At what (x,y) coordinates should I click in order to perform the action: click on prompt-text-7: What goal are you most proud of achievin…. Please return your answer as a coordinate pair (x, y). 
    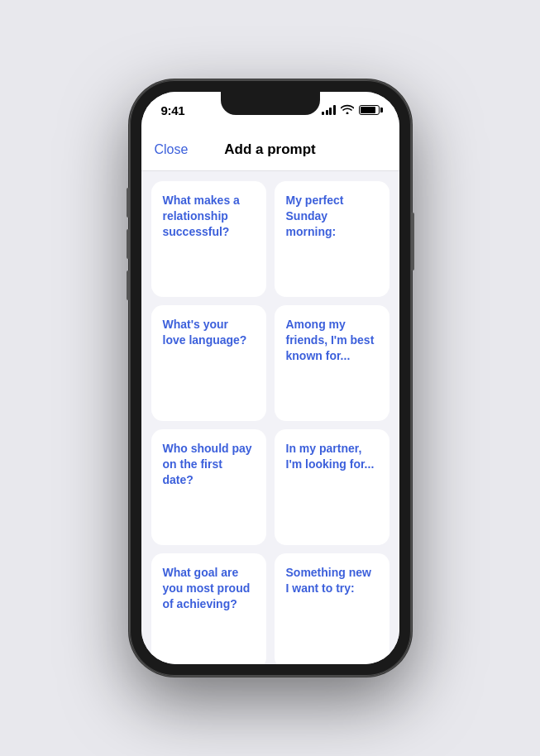
    Looking at the image, I should click on (208, 589).